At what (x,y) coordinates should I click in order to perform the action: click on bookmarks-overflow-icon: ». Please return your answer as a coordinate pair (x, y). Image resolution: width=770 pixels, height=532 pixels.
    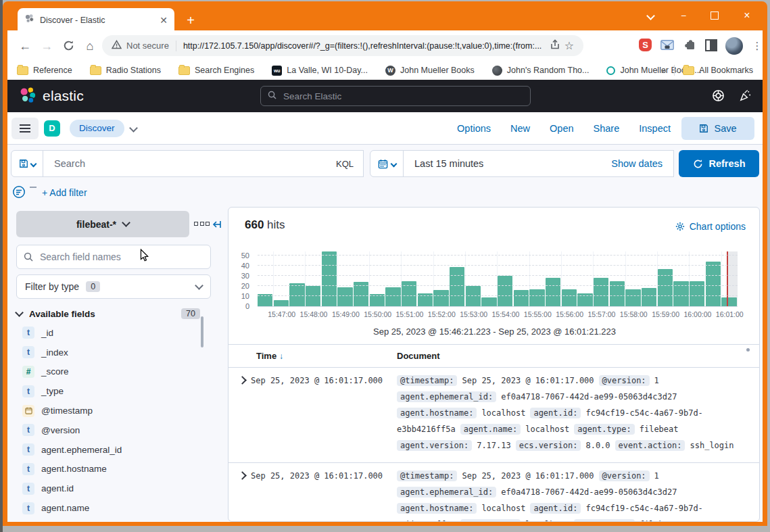
    Looking at the image, I should click on (664, 70).